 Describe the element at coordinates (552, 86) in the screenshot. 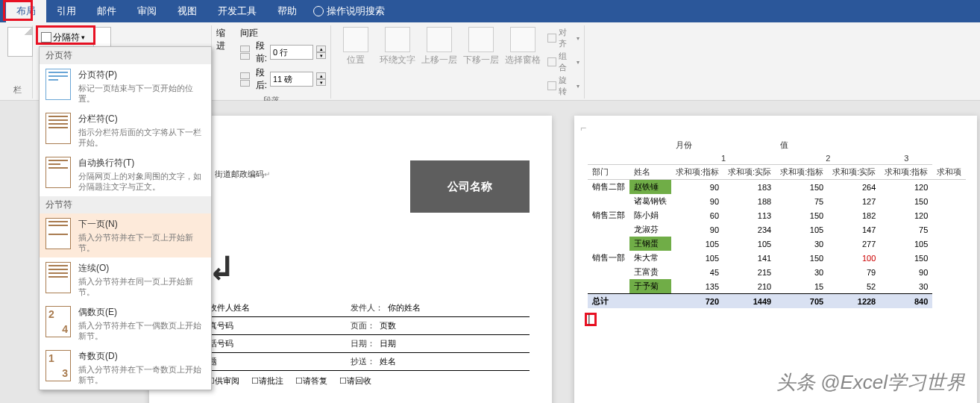

I see `rotate-icon` at that location.